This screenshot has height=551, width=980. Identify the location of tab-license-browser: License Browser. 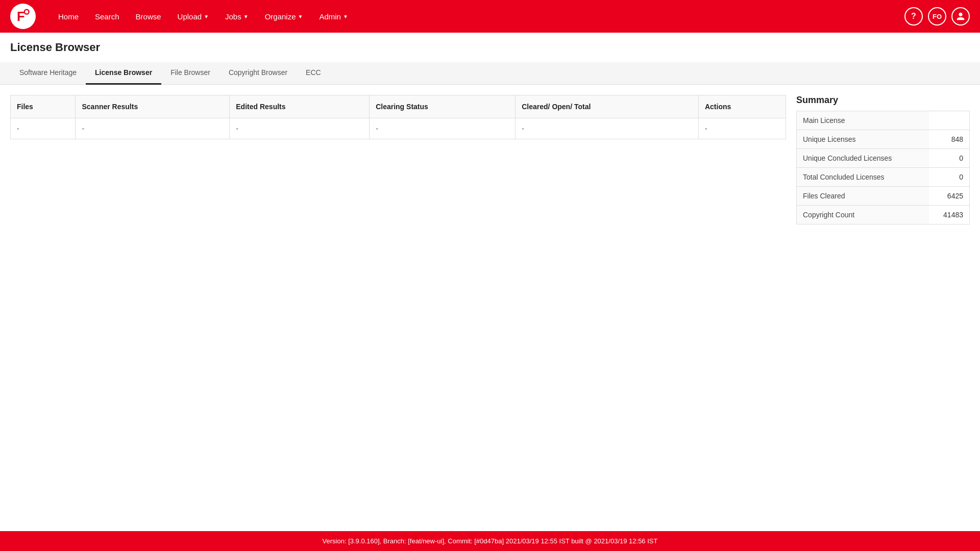
(124, 73).